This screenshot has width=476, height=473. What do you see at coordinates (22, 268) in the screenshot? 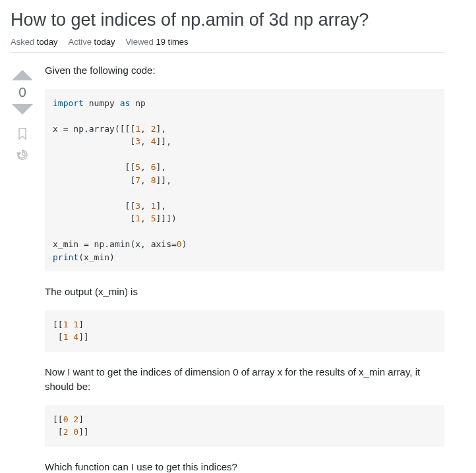
I see `vote-column: 0` at bounding box center [22, 268].